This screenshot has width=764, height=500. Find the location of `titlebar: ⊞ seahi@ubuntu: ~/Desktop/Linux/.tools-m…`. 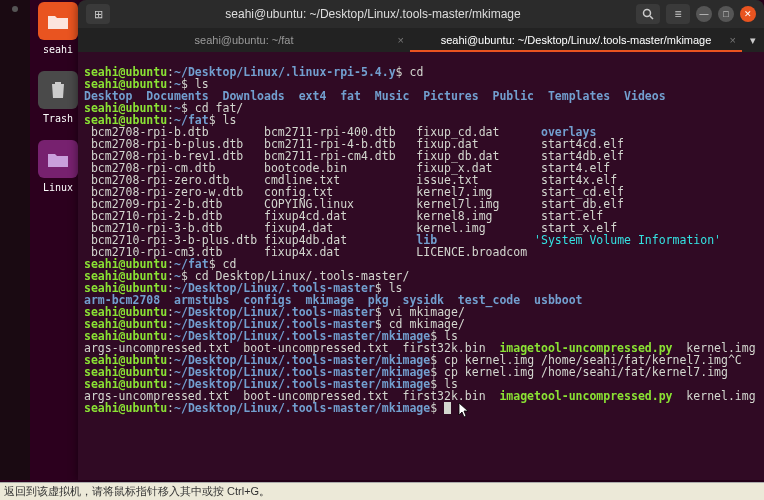

titlebar: ⊞ seahi@ubuntu: ~/Desktop/Linux/.tools-m… is located at coordinates (421, 14).